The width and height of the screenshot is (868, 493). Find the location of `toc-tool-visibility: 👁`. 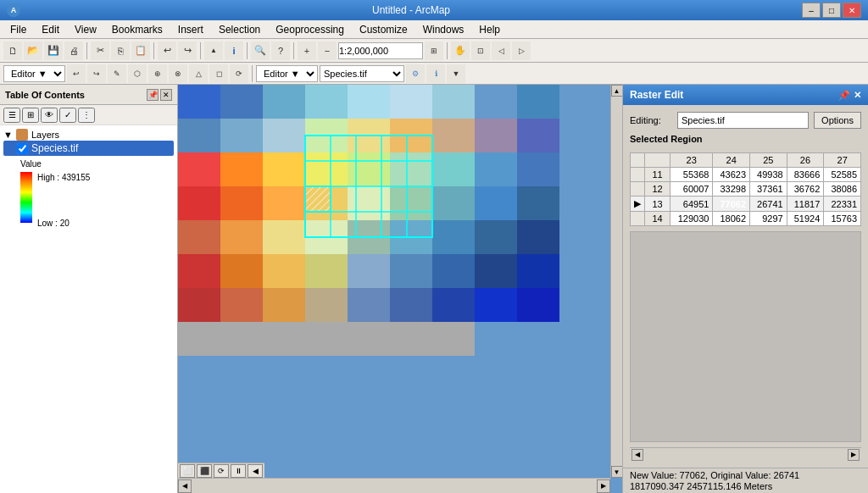

toc-tool-visibility: 👁 is located at coordinates (49, 115).